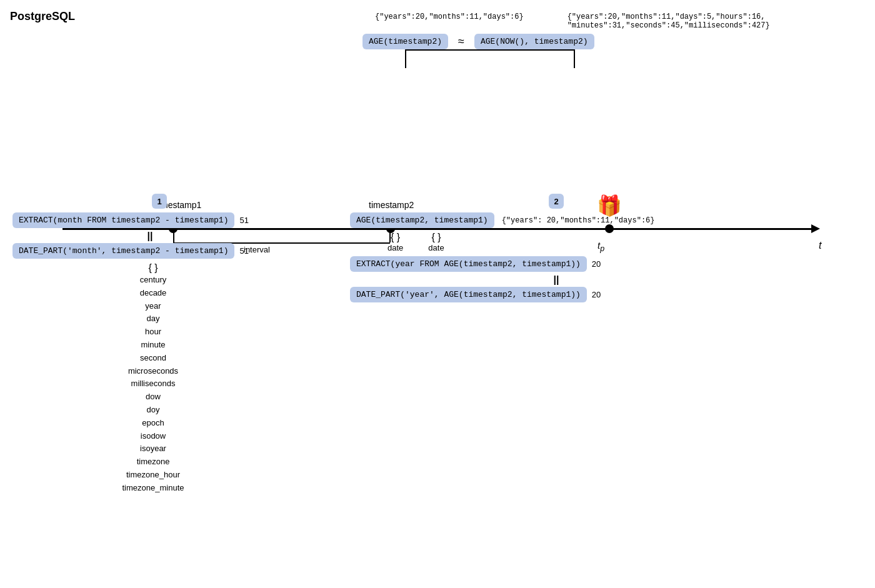  Describe the element at coordinates (395, 247) in the screenshot. I see `date1-label: date` at that location.